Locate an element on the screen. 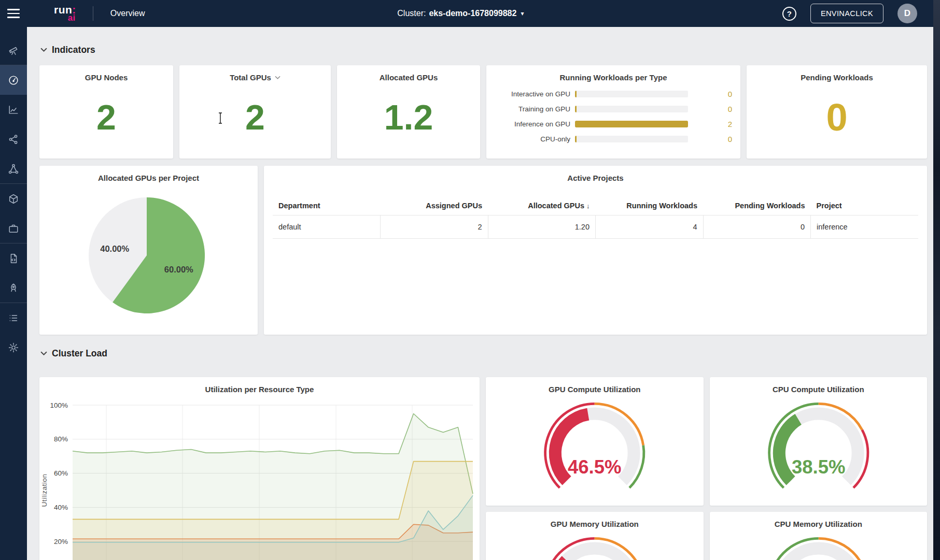 Image resolution: width=940 pixels, height=560 pixels. column-header-project: Project is located at coordinates (865, 206).